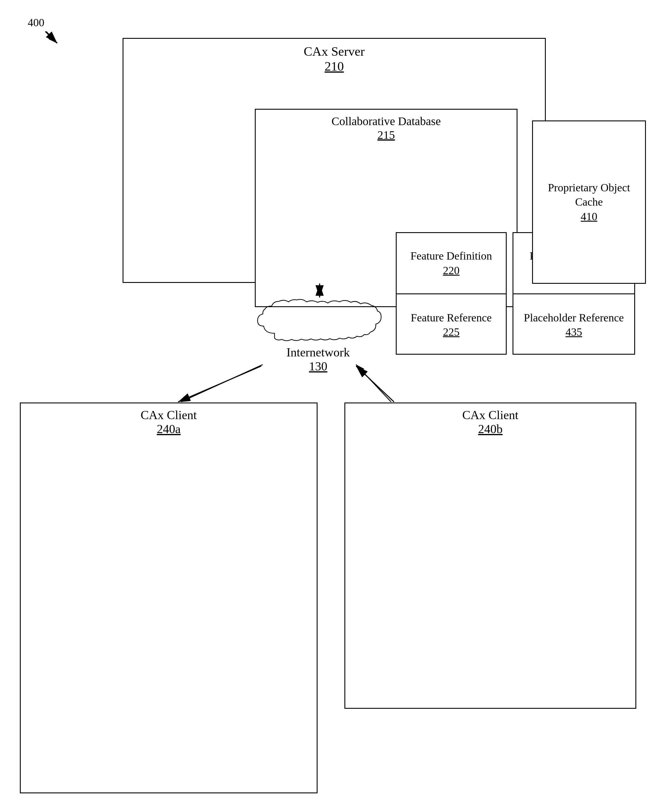 Image resolution: width=650 pixels, height=812 pixels. Describe the element at coordinates (451, 270) in the screenshot. I see `feature-def-number: 220` at that location.